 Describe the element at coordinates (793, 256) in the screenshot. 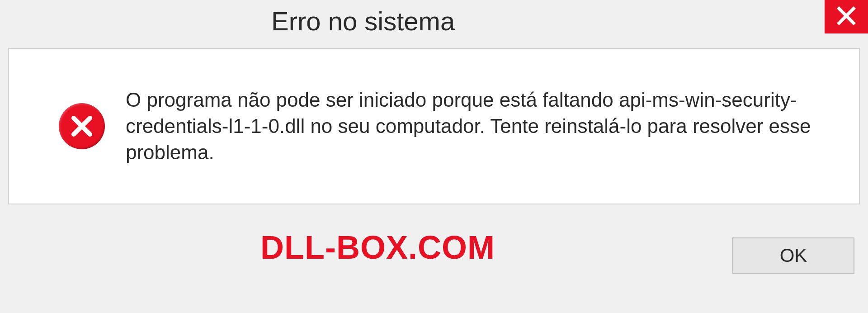

I see `ok-button: OK` at that location.